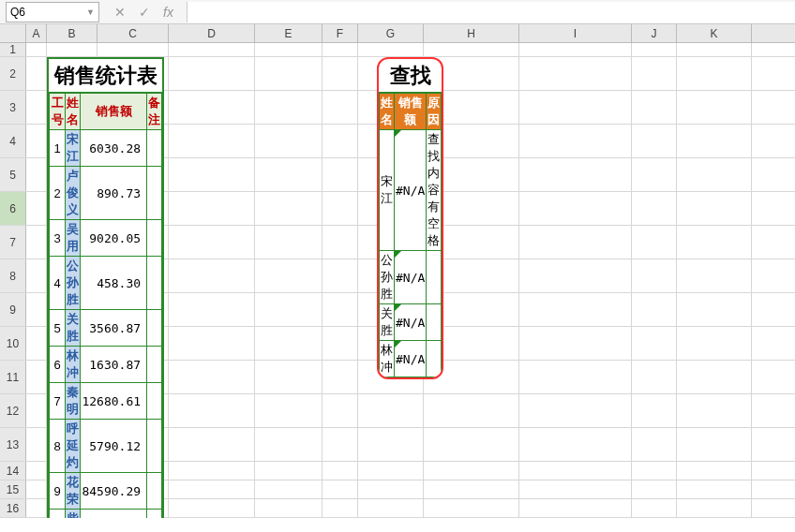  Describe the element at coordinates (58, 365) in the screenshot. I see `cell-id: 6` at that location.